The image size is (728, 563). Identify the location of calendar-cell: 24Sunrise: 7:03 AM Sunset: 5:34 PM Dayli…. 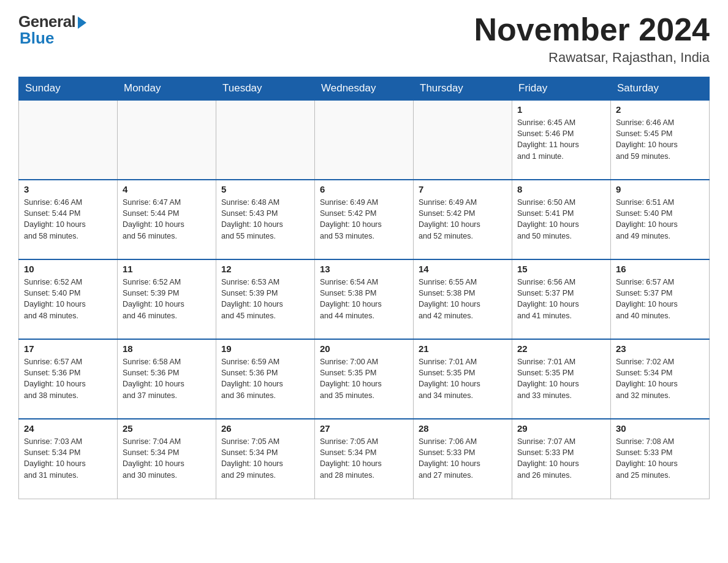
(69, 459).